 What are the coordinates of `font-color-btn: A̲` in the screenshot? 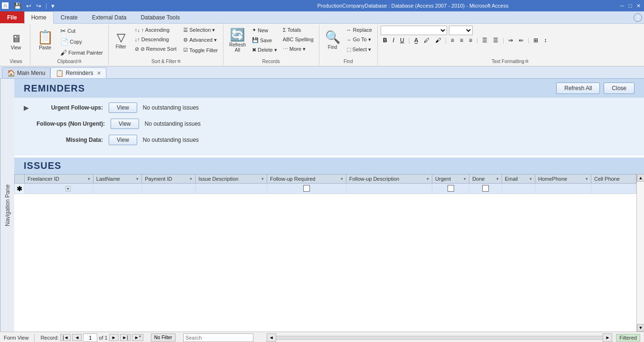 It's located at (416, 40).